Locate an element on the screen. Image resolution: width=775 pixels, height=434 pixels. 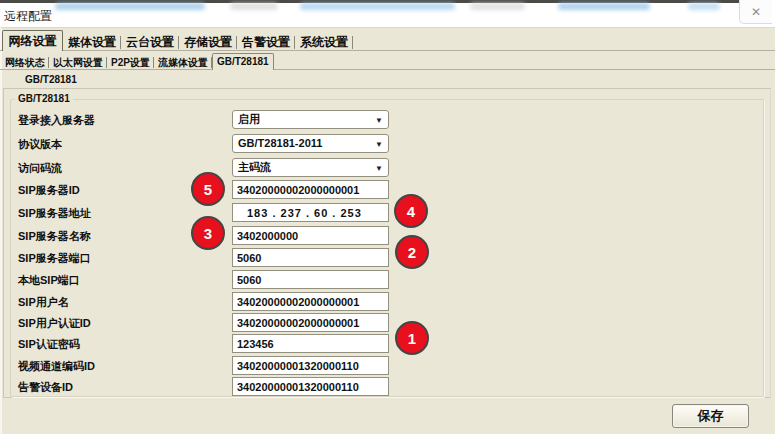
sip-server-id-input is located at coordinates (310, 190).